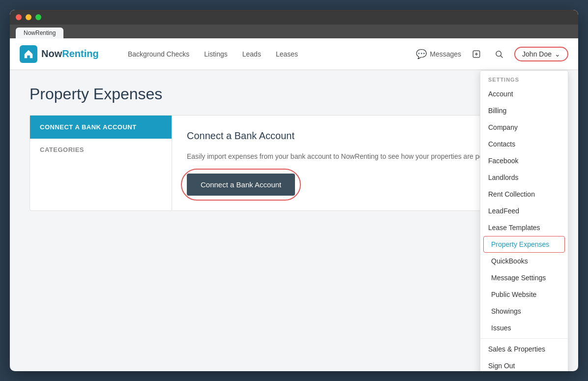  What do you see at coordinates (39, 33) in the screenshot?
I see `browser-tab: NowRenting` at bounding box center [39, 33].